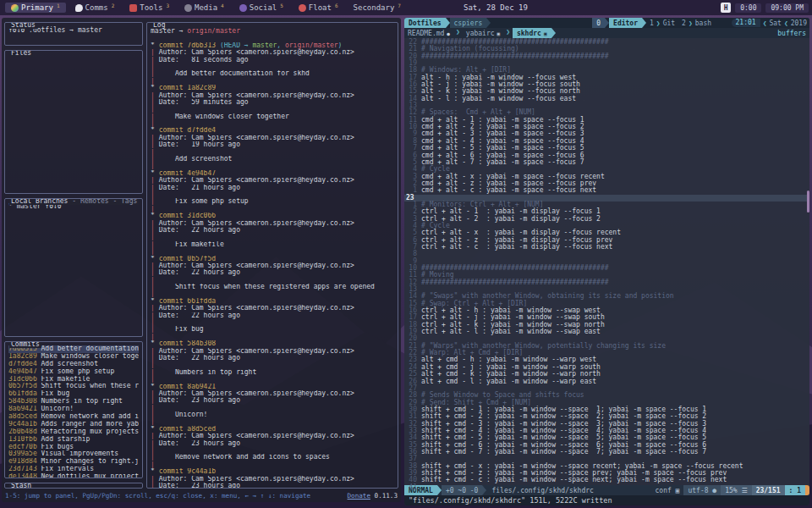 This screenshot has width=812, height=508. I want to click on log-line: * commit 1a82c89, so click(272, 88).